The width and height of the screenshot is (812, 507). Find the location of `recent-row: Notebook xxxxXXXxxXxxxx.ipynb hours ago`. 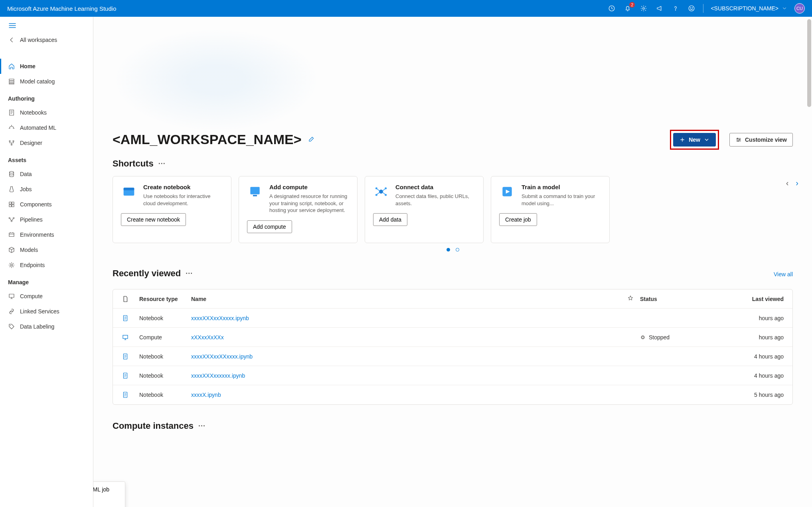

recent-row: Notebook xxxxXXXxxXxxxx.ipynb hours ago is located at coordinates (452, 318).